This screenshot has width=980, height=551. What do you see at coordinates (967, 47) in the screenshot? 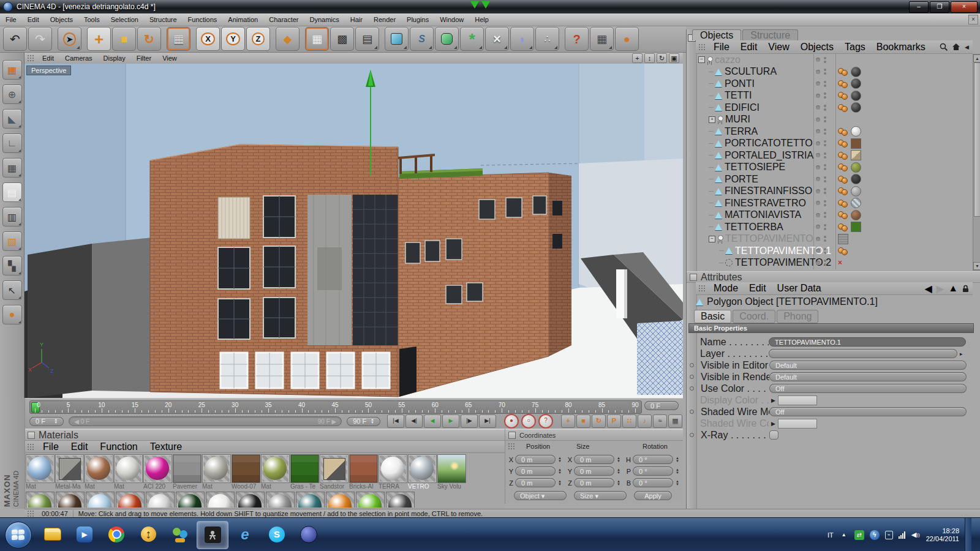
I see `scroll-left-icon: ◀` at bounding box center [967, 47].